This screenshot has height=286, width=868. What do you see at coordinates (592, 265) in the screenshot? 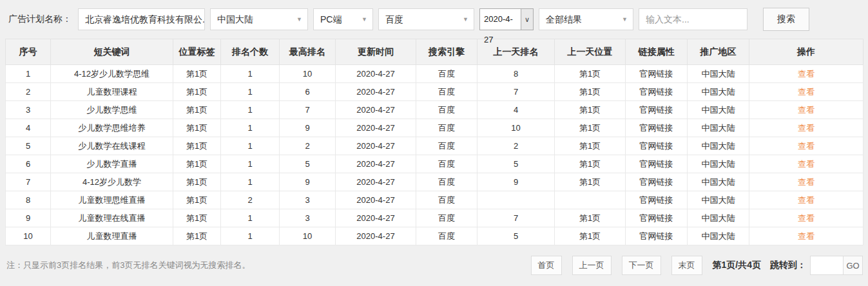
I see `prev-page-button: 上一页` at bounding box center [592, 265].